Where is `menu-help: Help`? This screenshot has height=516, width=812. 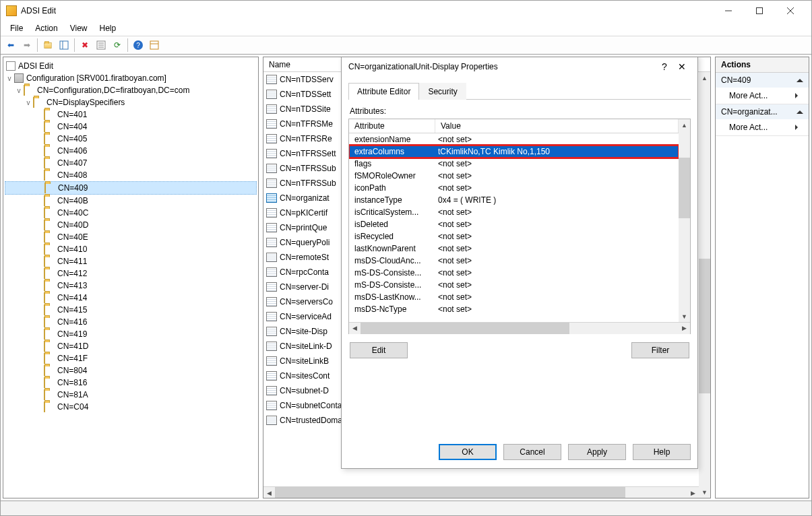 menu-help: Help is located at coordinates (108, 28).